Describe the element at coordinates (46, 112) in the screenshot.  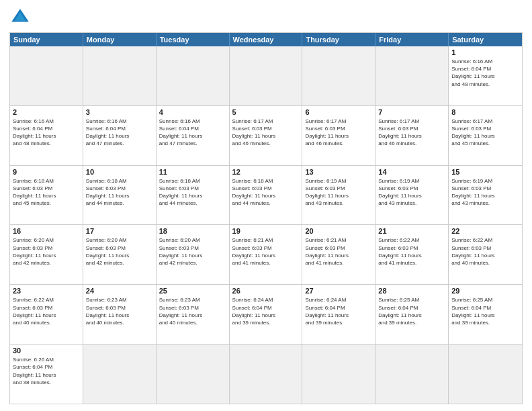
I see `day-number: 2` at that location.